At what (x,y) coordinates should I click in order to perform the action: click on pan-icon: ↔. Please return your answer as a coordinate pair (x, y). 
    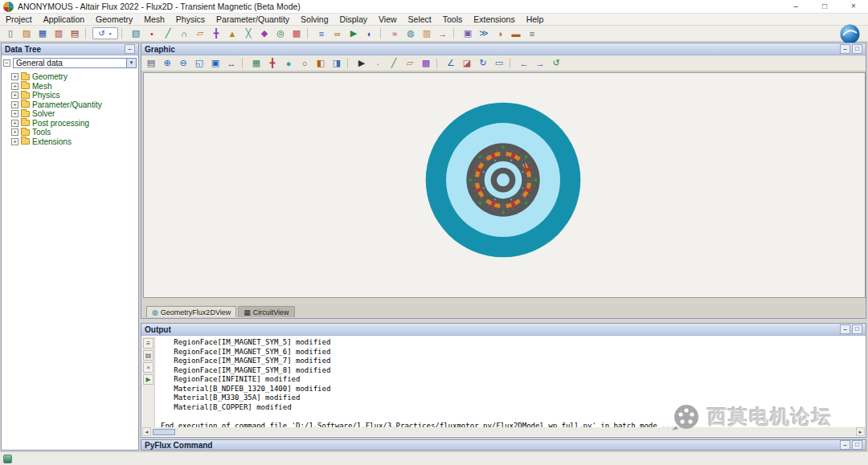
    Looking at the image, I should click on (231, 63).